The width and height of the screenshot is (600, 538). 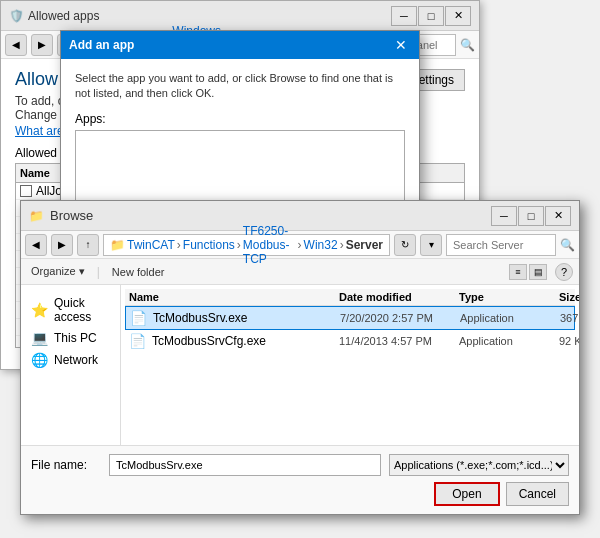 I want to click on file-icon-srv: 📄, so click(x=138, y=318).